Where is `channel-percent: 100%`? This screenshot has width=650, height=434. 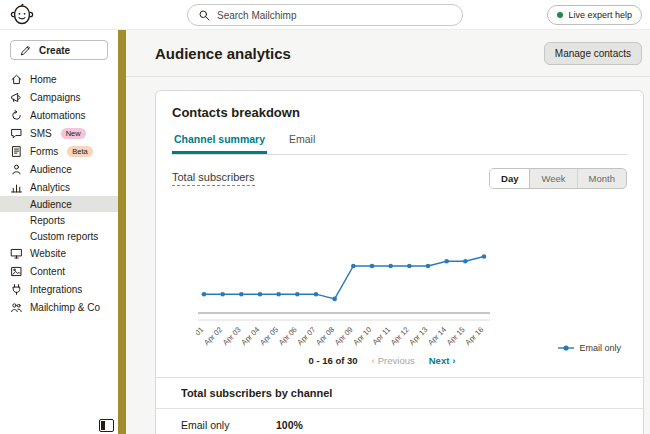 channel-percent: 100% is located at coordinates (290, 425).